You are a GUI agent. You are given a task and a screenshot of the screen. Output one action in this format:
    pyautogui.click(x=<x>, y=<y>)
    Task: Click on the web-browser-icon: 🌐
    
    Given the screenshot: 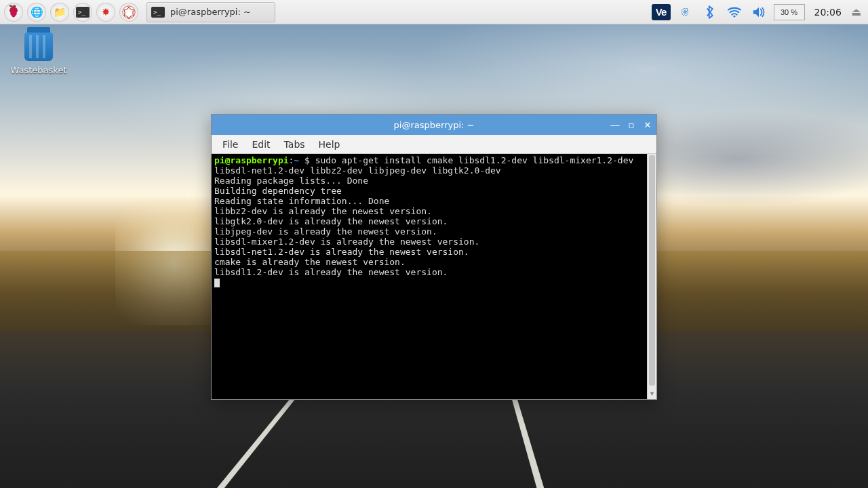 What is the action you would take?
    pyautogui.click(x=37, y=12)
    